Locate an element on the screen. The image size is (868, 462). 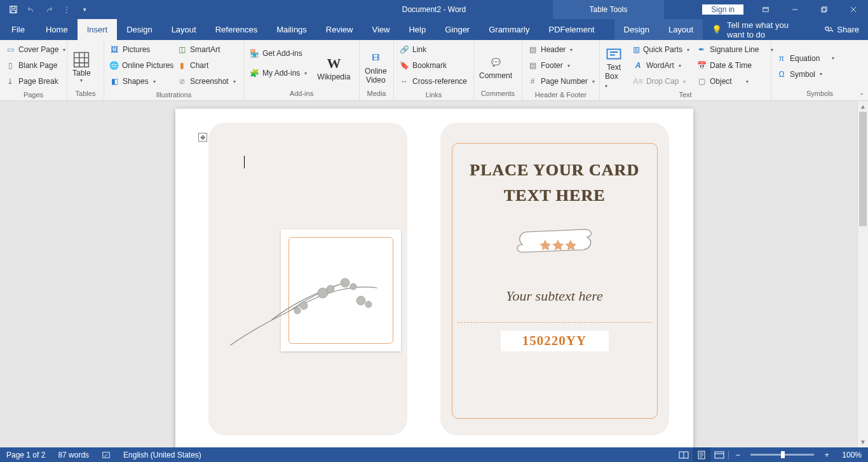
group-media-label: Media is located at coordinates (376, 95).